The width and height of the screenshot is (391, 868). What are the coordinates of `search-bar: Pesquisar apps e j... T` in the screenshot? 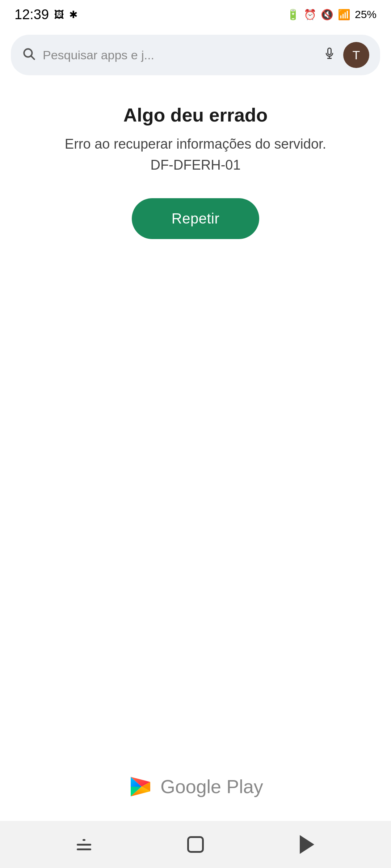 It's located at (196, 55).